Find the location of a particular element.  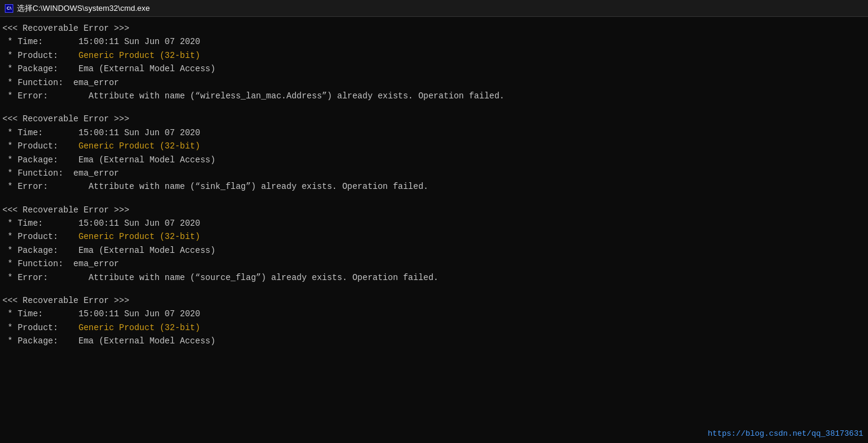

package-value-3: Ema (External Model Access) is located at coordinates (142, 250).